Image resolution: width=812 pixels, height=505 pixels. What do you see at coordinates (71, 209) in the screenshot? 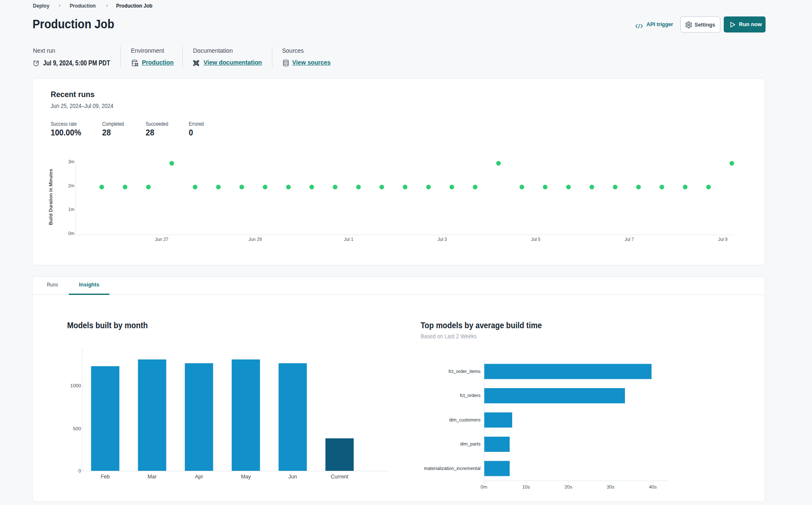
I see `svg-text: 1m` at bounding box center [71, 209].